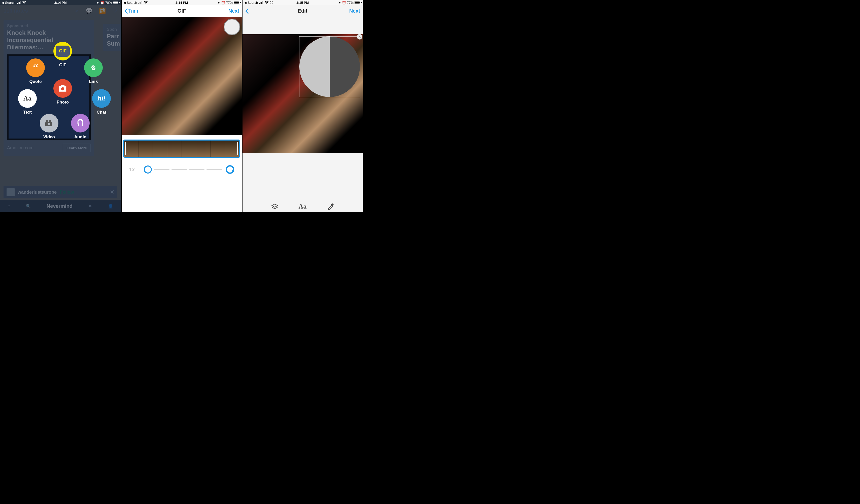 The height and width of the screenshot is (504, 860). What do you see at coordinates (35, 71) in the screenshot?
I see `compose-quote: “ Quote` at bounding box center [35, 71].